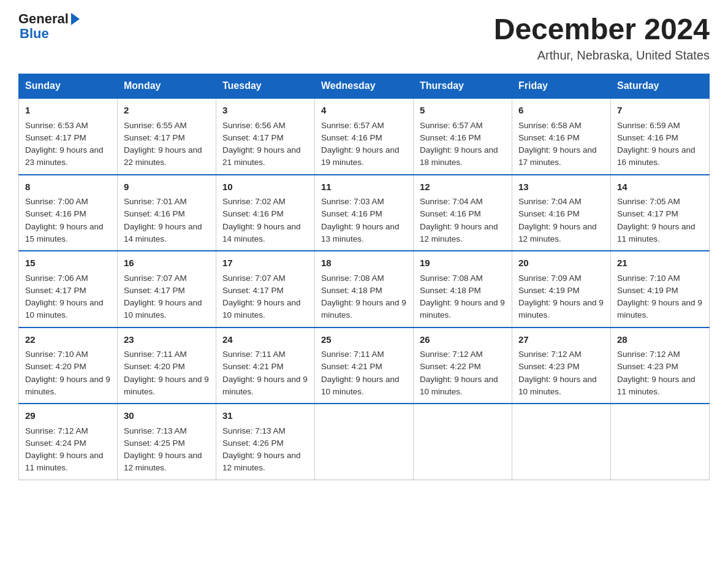 This screenshot has width=728, height=563. I want to click on day-info: Sunrise: 7:00 AMSunset: 4:16 PMDaylight:…, so click(68, 221).